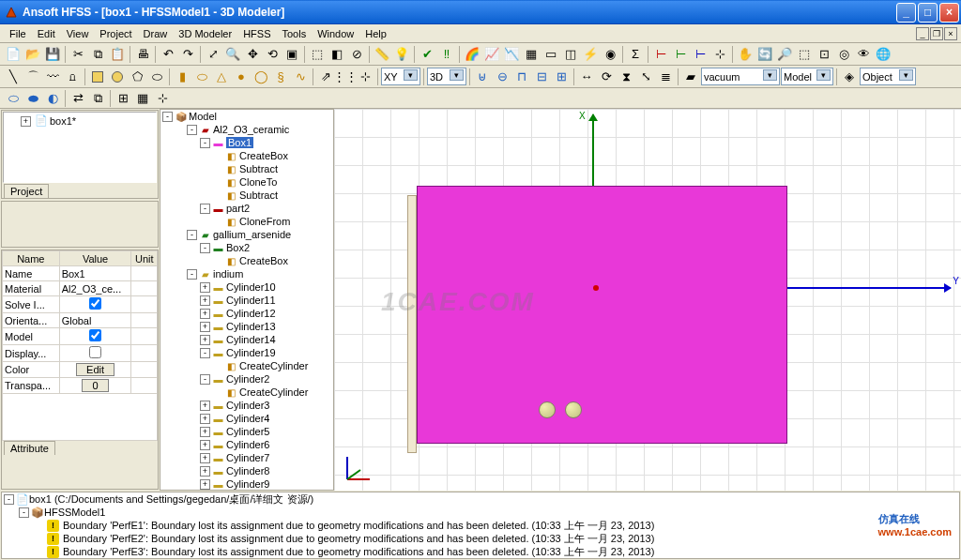 The image size is (961, 560). I want to click on polygon-icon: ⬠, so click(137, 77).